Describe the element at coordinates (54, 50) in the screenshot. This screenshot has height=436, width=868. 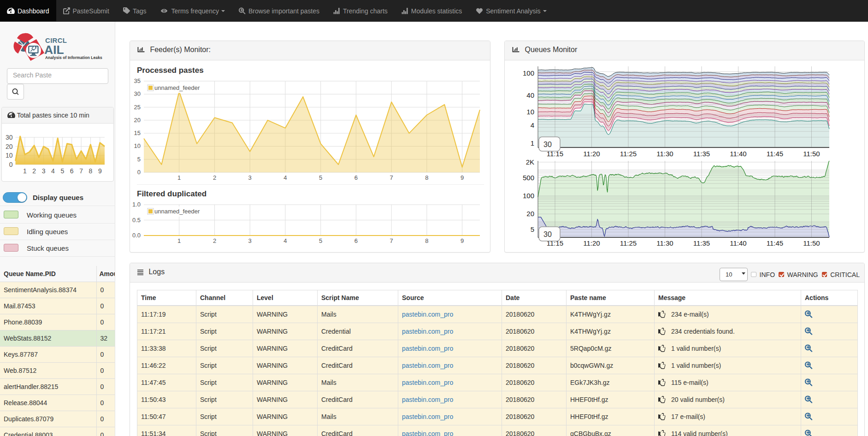
I see `svg-text: AIL` at that location.